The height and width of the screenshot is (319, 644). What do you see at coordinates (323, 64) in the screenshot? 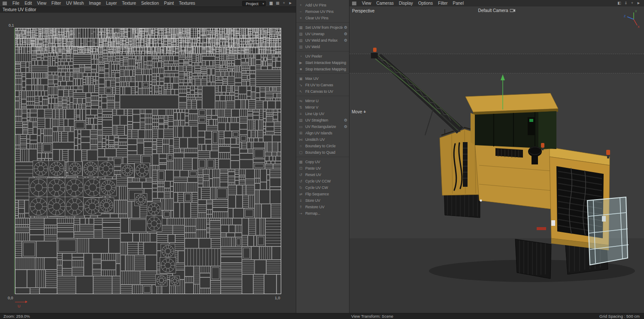
I see `uv-menu-group: ◔UV Peeler▶Start Interactive Mapping■Sto…` at bounding box center [323, 64].